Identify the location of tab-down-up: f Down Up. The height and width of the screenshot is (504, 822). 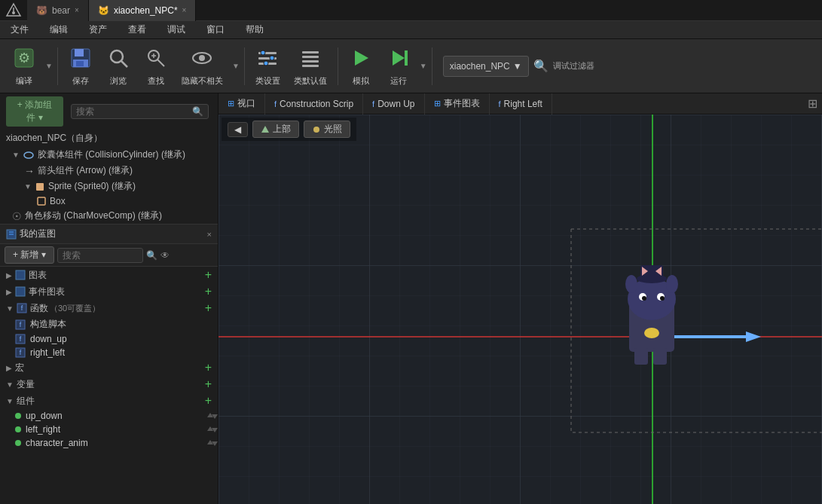
(393, 104).